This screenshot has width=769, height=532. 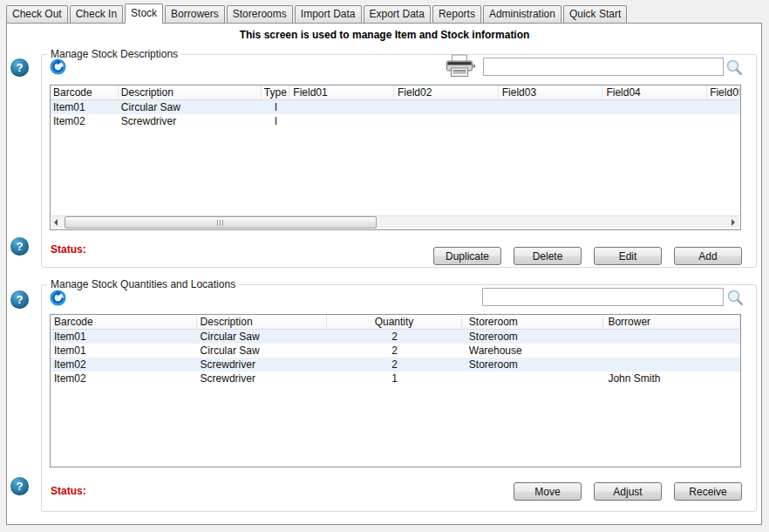 What do you see at coordinates (628, 492) in the screenshot?
I see `adjust-button: Adjust` at bounding box center [628, 492].